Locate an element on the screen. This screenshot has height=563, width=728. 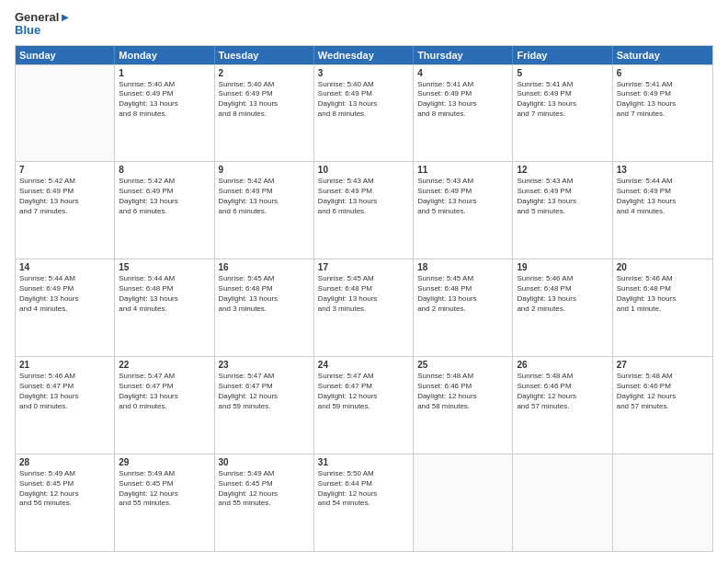
cal-cell: 25Sunrise: 5:48 AM Sunset: 6:46 PM Dayli… is located at coordinates (463, 405).